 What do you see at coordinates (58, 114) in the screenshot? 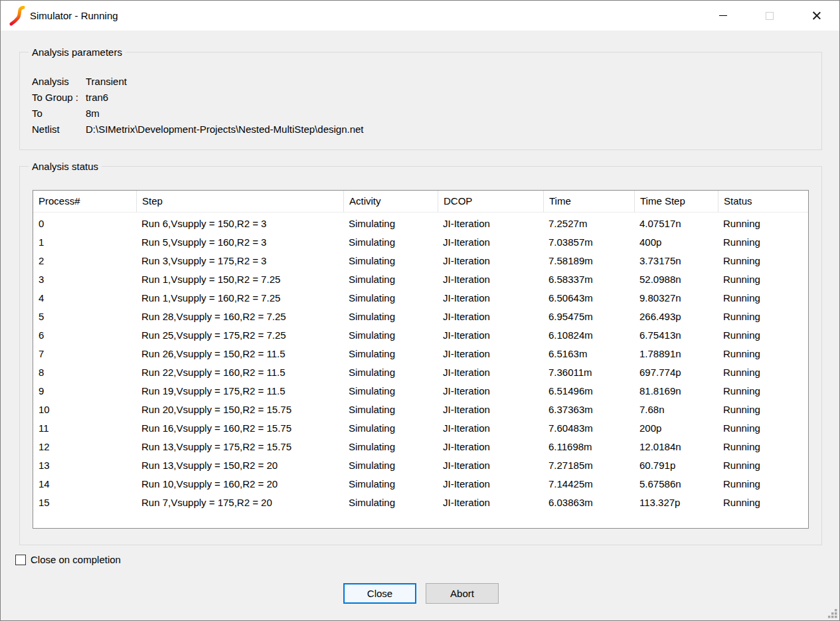
I see `param-label: To` at bounding box center [58, 114].